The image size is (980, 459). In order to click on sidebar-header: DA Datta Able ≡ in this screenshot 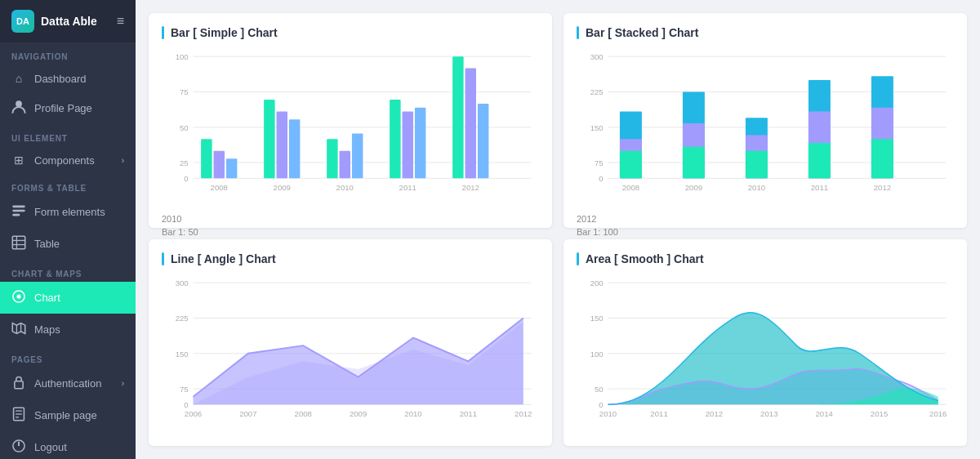, I will do `click(68, 21)`.